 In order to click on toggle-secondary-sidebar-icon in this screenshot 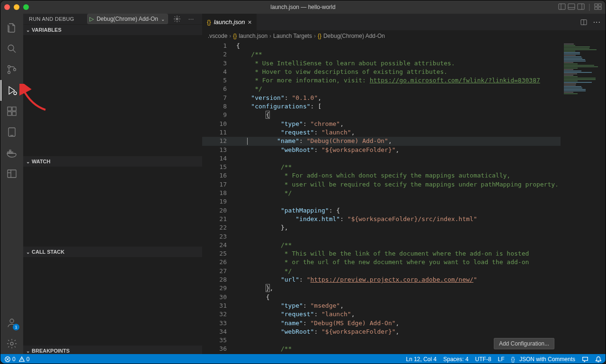, I will do `click(581, 7)`.